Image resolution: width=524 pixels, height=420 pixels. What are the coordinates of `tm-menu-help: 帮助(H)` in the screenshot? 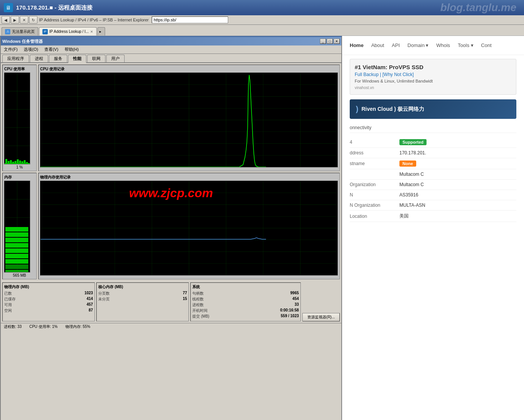 It's located at (72, 50).